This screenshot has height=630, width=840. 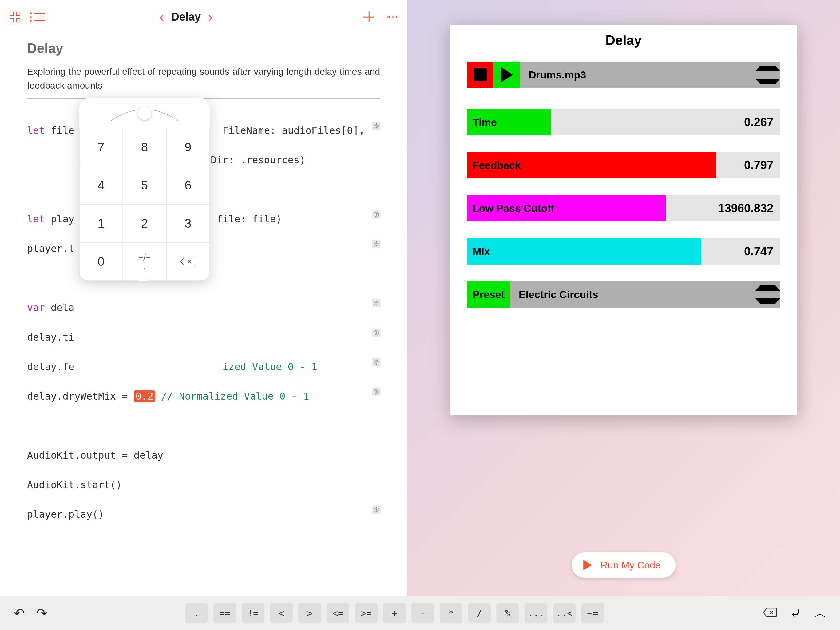 What do you see at coordinates (768, 75) in the screenshot?
I see `file-stepper` at bounding box center [768, 75].